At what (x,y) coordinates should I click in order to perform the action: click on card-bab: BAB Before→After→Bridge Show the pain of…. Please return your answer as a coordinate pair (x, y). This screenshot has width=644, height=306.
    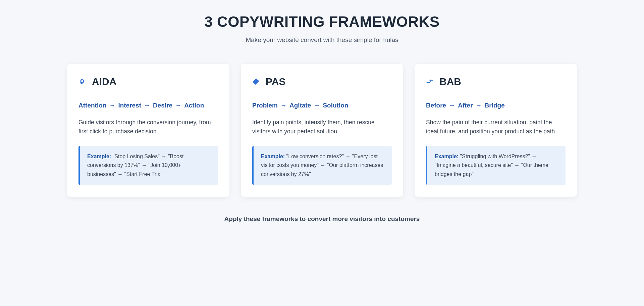
    Looking at the image, I should click on (496, 130).